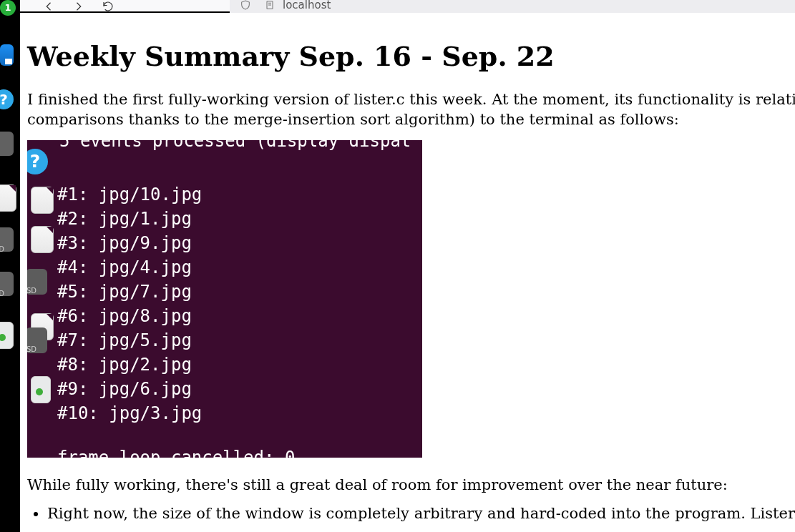 This screenshot has width=795, height=532. What do you see at coordinates (421, 513) in the screenshot?
I see `list-item: Right now, the size of the window is com…` at bounding box center [421, 513].